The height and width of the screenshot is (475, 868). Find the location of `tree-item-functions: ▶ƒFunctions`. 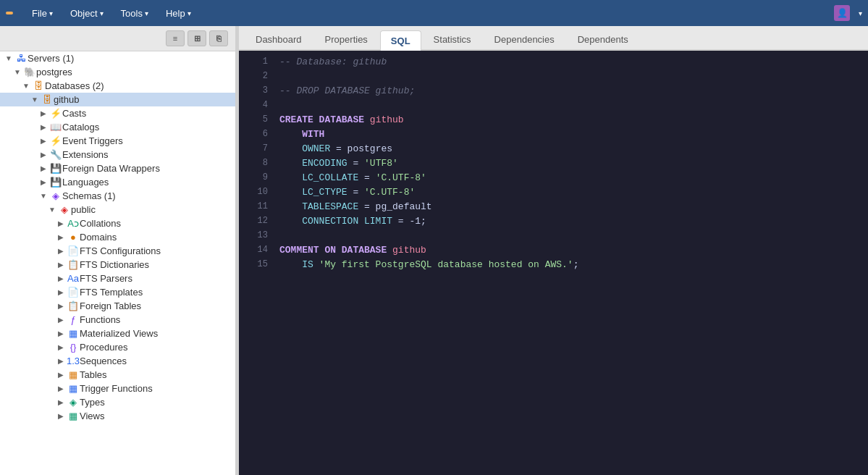

tree-item-functions: ▶ƒFunctions is located at coordinates (117, 320).